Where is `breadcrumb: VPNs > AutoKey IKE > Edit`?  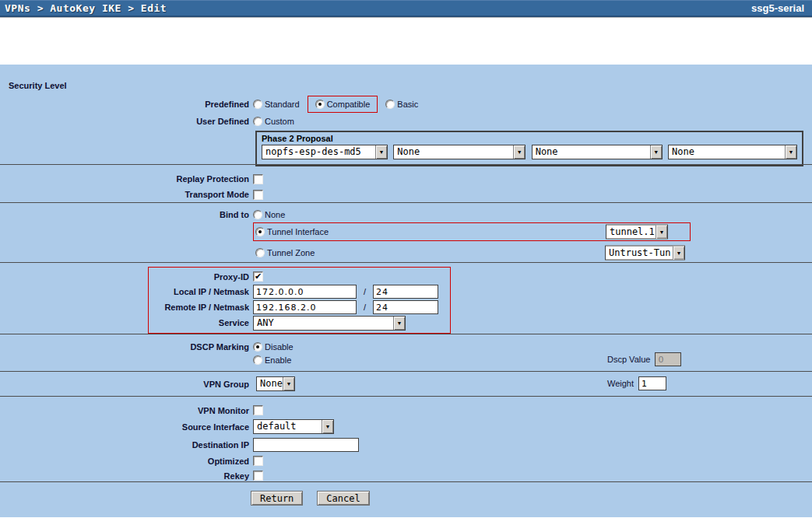
breadcrumb: VPNs > AutoKey IKE > Edit is located at coordinates (86, 8).